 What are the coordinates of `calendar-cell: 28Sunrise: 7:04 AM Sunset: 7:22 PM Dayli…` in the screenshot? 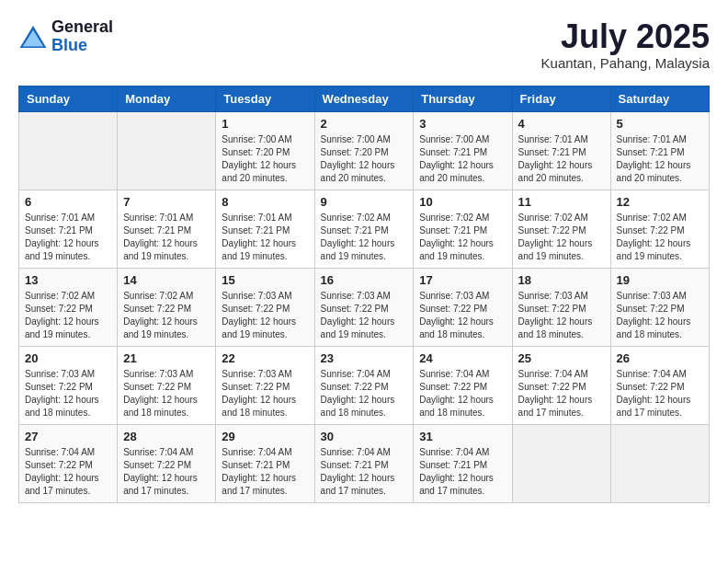 It's located at (167, 464).